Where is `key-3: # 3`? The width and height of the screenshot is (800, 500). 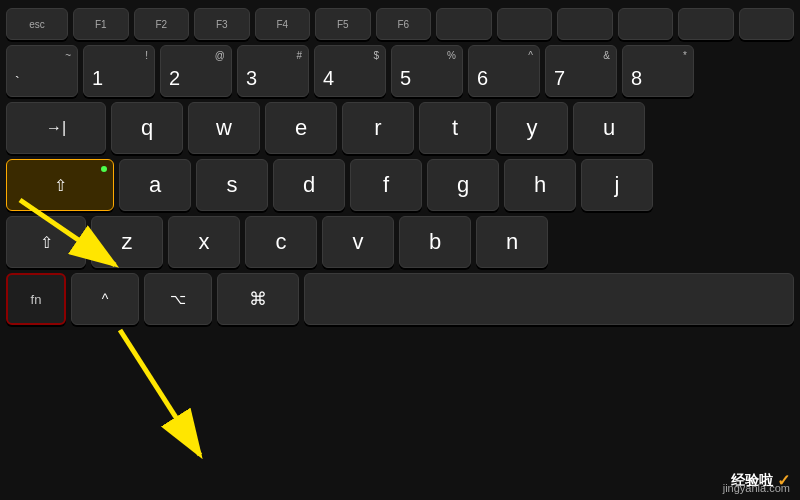
key-3: # 3 is located at coordinates (273, 71).